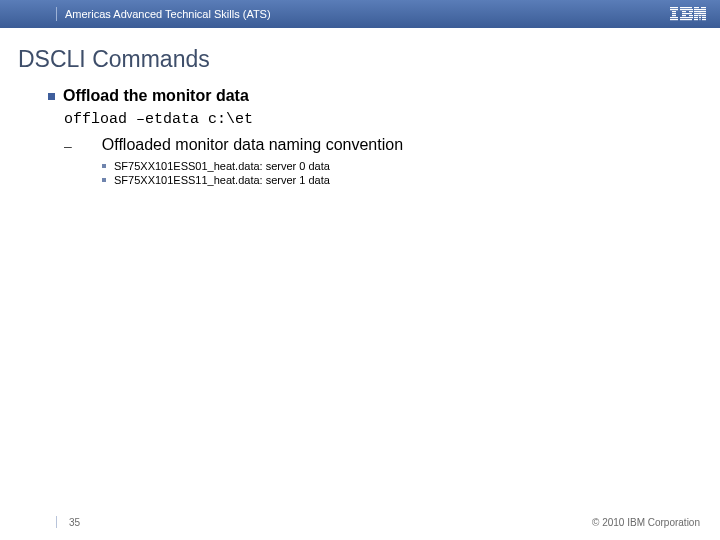  What do you see at coordinates (74, 522) in the screenshot?
I see `page-number: 35` at bounding box center [74, 522].